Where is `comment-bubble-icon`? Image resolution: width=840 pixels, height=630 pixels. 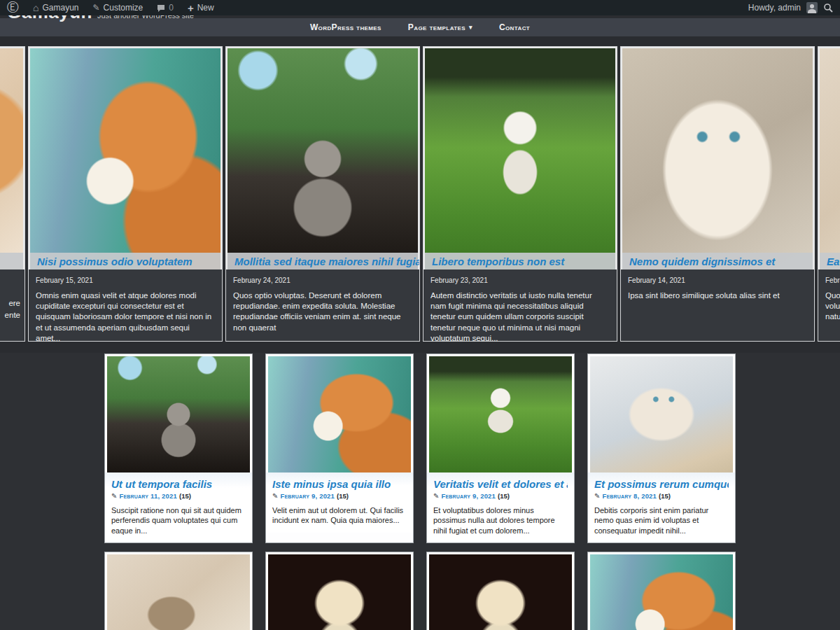 comment-bubble-icon is located at coordinates (161, 8).